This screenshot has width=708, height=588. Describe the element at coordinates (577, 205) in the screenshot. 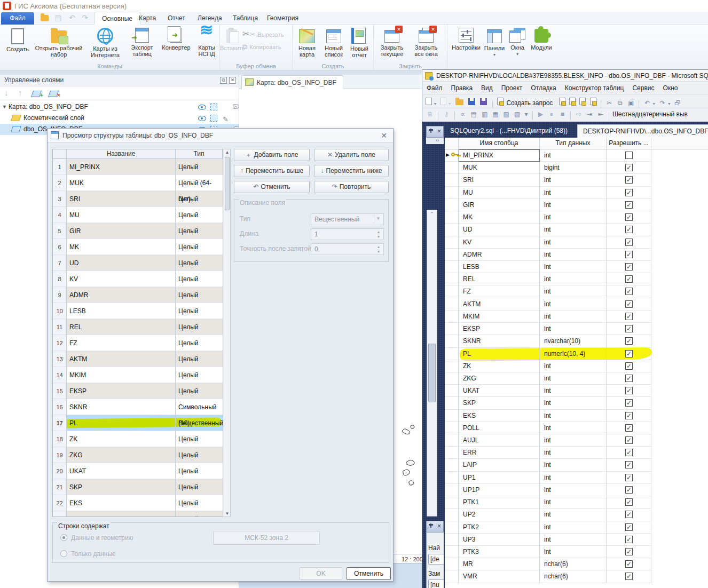

I see `grid-row: ▶ GIR int` at that location.